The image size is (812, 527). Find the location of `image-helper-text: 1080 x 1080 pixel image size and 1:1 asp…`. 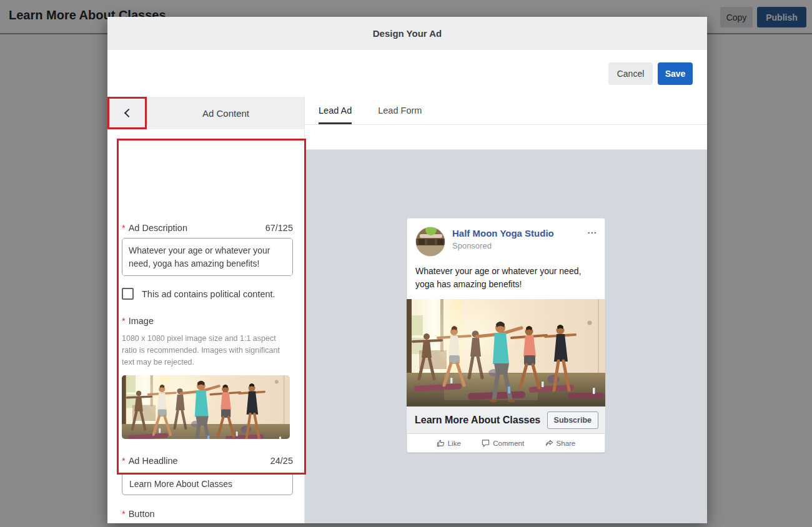

image-helper-text: 1080 x 1080 pixel image size and 1:1 asp… is located at coordinates (207, 351).